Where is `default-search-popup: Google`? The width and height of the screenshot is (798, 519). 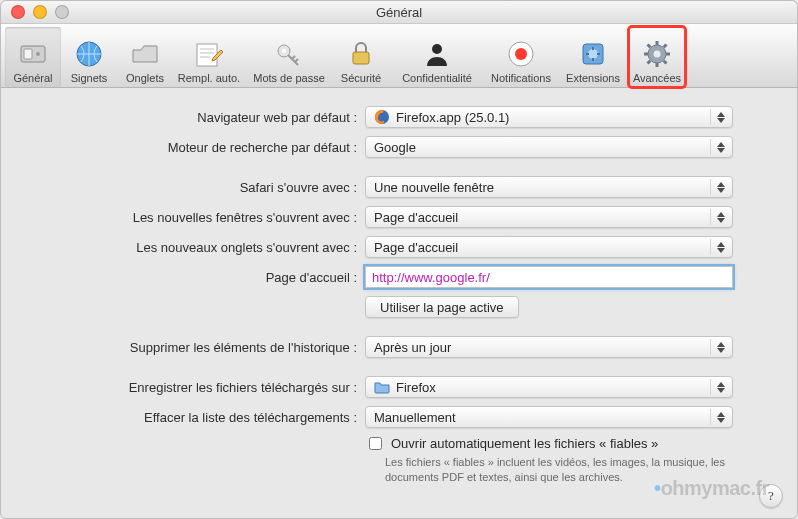
default-search-popup: Google is located at coordinates (549, 147).